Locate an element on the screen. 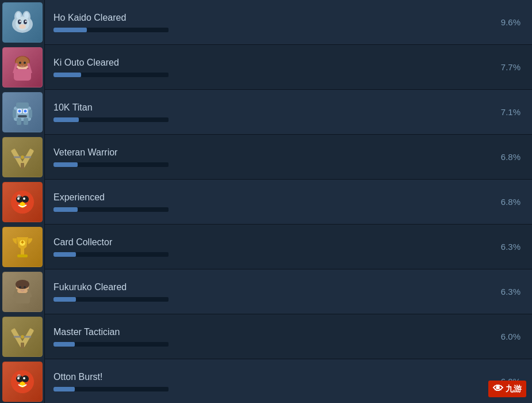 This screenshot has width=532, height=403. achievement-row-otton-burst: Otton Burst! 6.0% is located at coordinates (266, 381).